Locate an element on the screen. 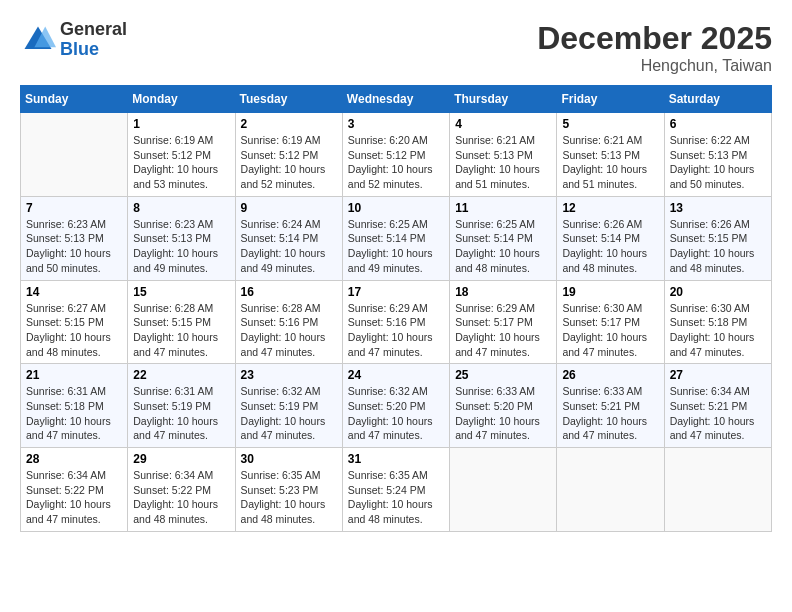 The image size is (792, 612). day-number: 12 is located at coordinates (610, 208).